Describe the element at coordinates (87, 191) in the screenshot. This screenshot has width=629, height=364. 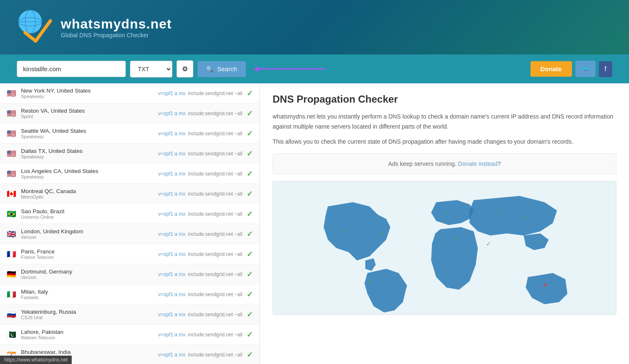
I see `location-name: Montreal QC, Canada` at that location.